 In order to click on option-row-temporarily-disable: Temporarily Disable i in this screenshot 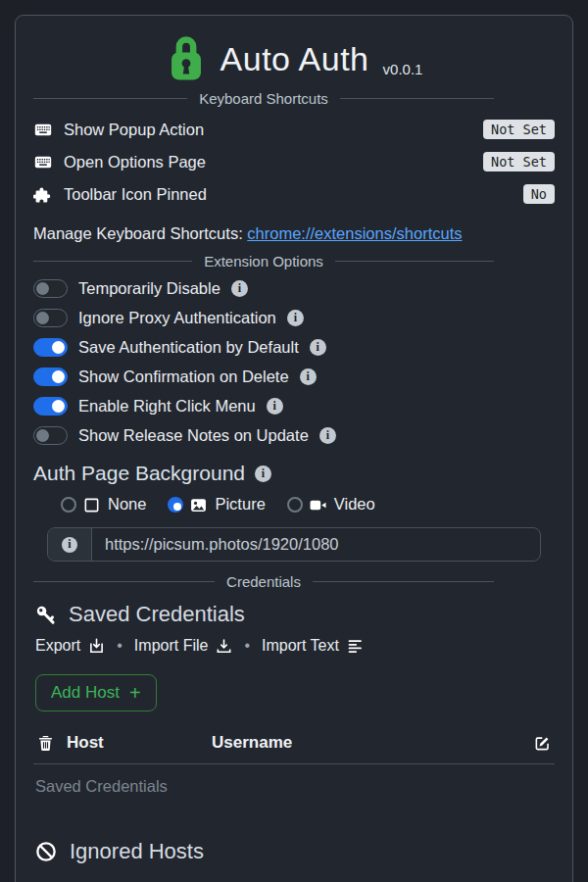, I will do `click(294, 288)`.